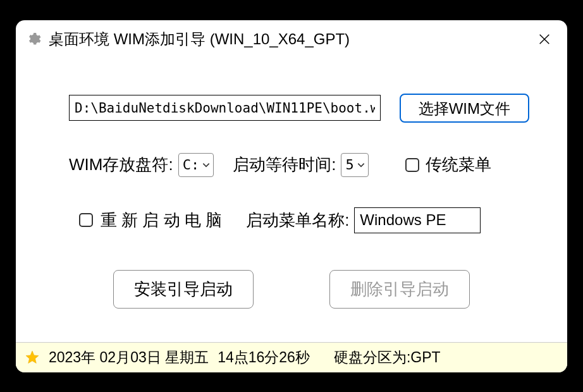 Image resolution: width=583 pixels, height=392 pixels. What do you see at coordinates (458, 164) in the screenshot?
I see `legacy-menu-label: 传统菜单` at bounding box center [458, 164].